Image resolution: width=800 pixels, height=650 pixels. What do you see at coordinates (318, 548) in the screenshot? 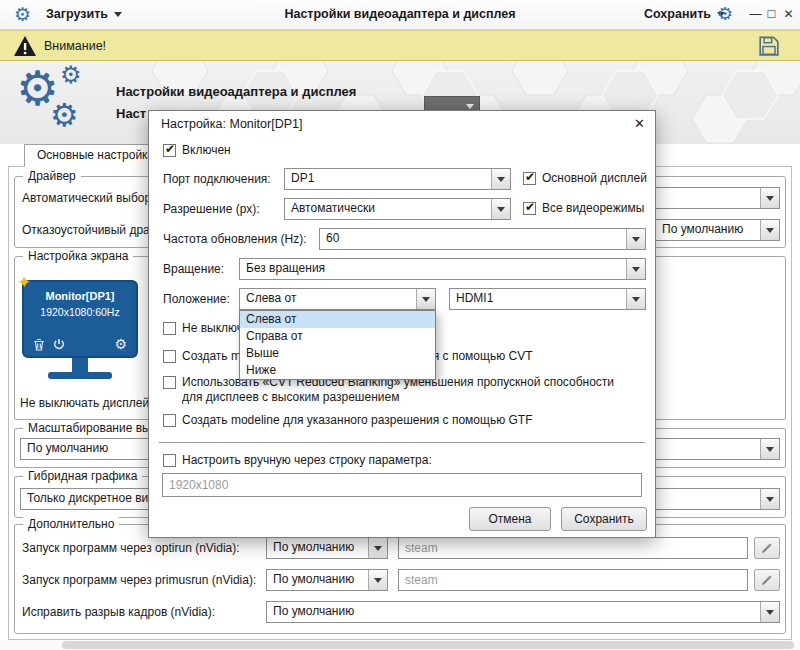
I see `optirun-value: По умолчанию` at bounding box center [318, 548].